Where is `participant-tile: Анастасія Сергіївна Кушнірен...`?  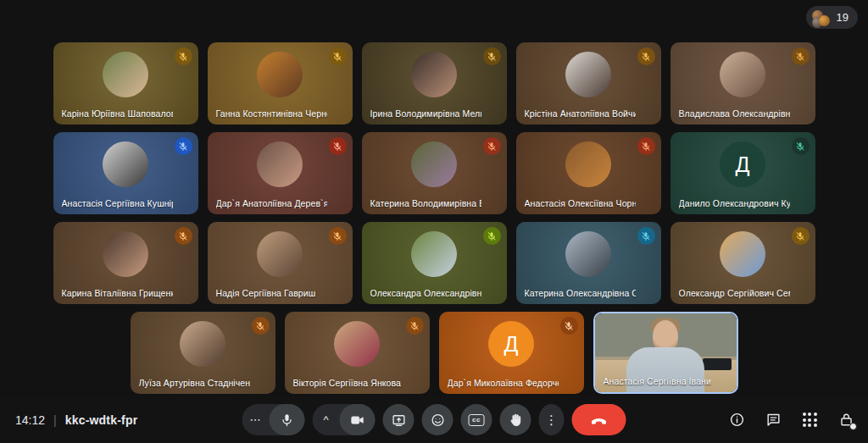 participant-tile: Анастасія Сергіївна Кушнірен... is located at coordinates (125, 173).